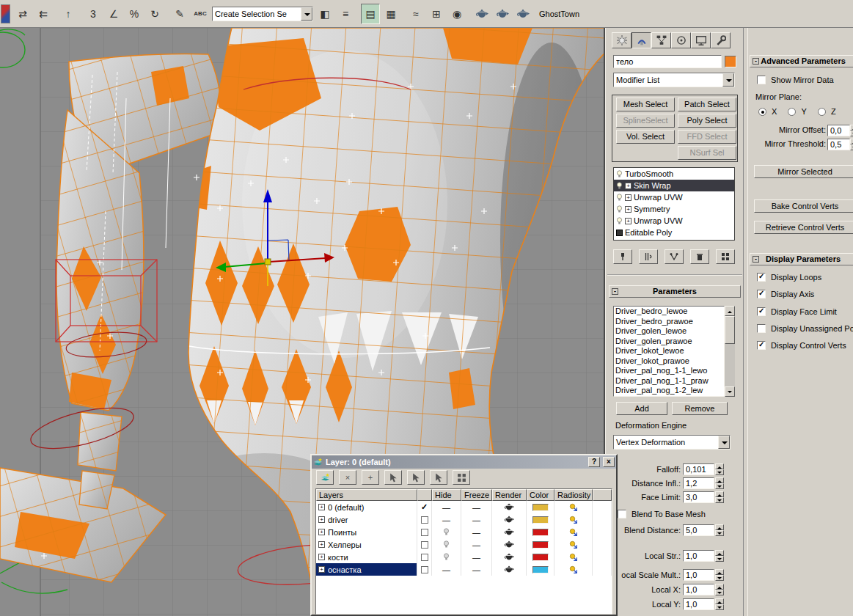  I want to click on align-button: ≡, so click(345, 14).